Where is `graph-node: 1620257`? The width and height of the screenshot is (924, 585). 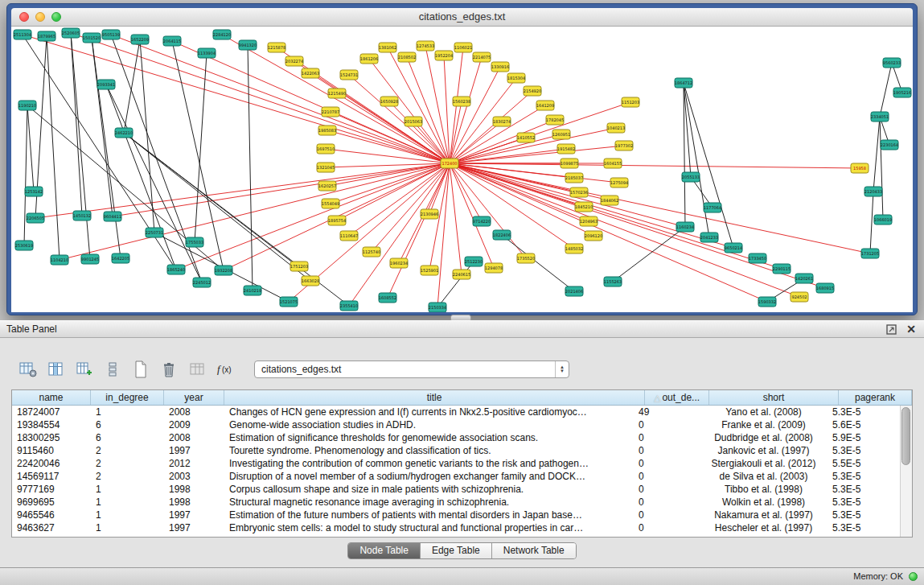
graph-node: 1620257 is located at coordinates (327, 186).